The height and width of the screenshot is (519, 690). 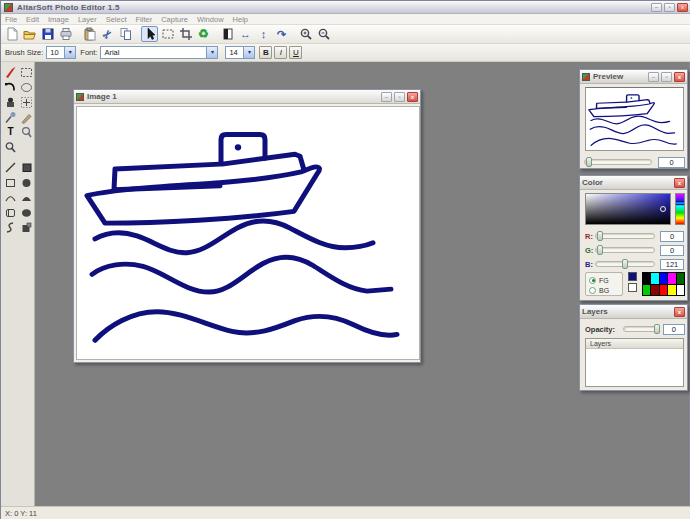 What do you see at coordinates (400, 97) in the screenshot?
I see `doc-maximize-button: ▫` at bounding box center [400, 97].